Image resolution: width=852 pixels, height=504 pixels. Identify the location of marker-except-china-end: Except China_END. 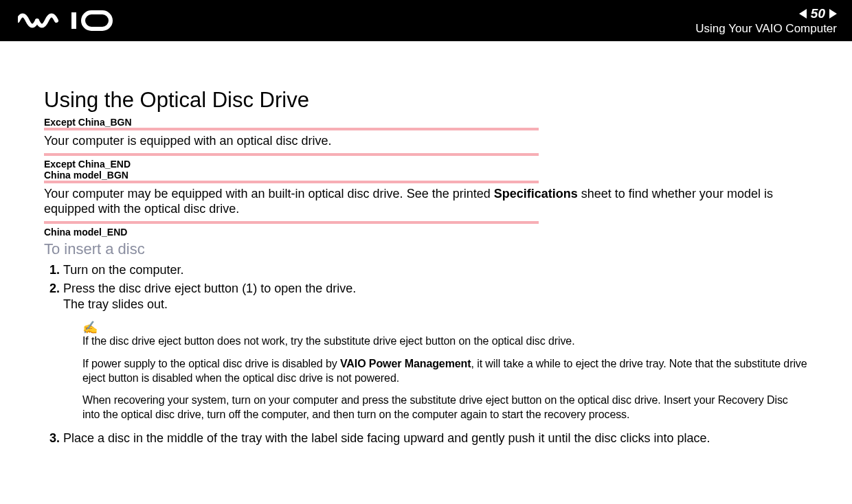
(426, 164).